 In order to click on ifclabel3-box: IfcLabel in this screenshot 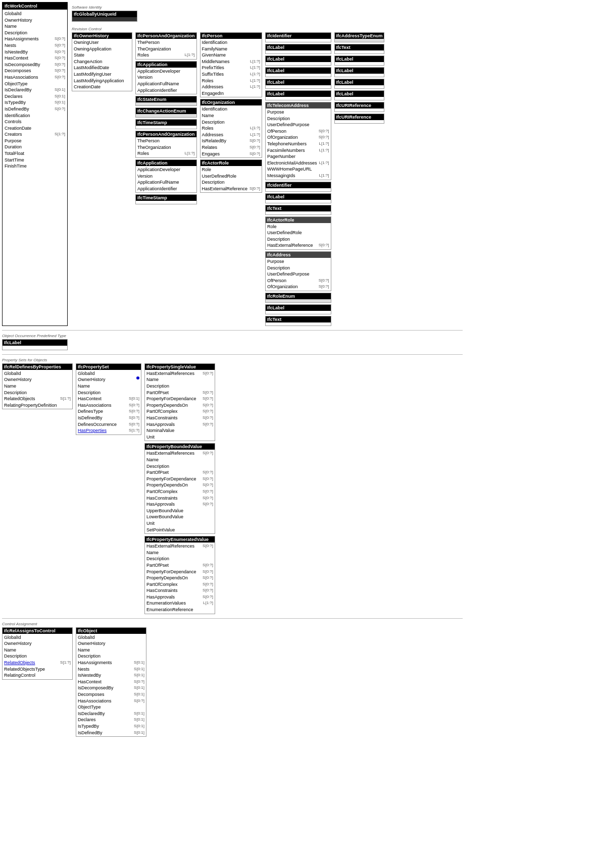, I will do `click(298, 72)`.